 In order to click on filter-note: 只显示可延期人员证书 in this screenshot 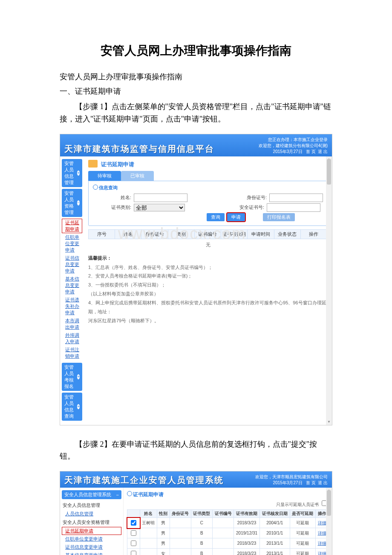, I will do `click(297, 505)`.